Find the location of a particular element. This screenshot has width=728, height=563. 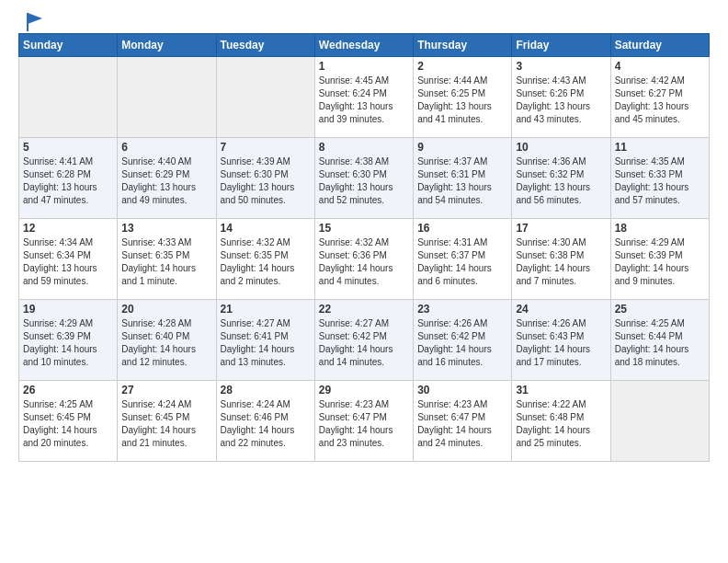

day-info: Sunrise: 4:43 AM Sunset: 6:26 PM Dayligh… is located at coordinates (561, 100).